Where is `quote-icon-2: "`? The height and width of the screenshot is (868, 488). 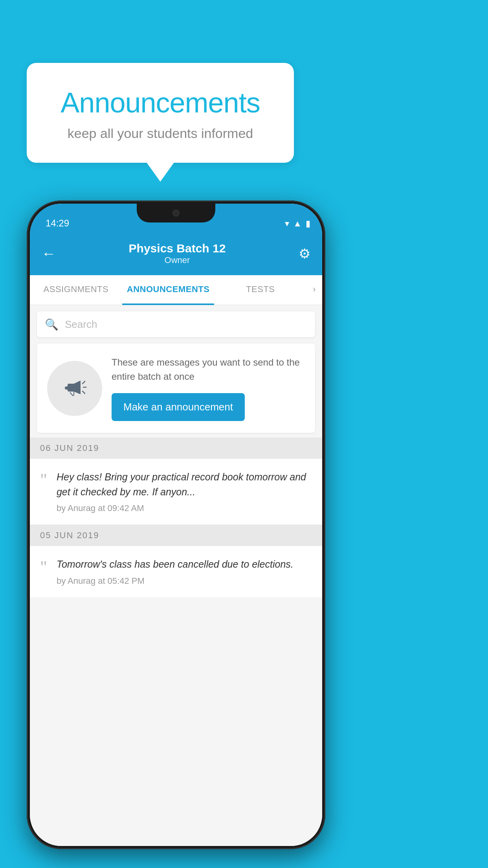 quote-icon-2: " is located at coordinates (44, 567).